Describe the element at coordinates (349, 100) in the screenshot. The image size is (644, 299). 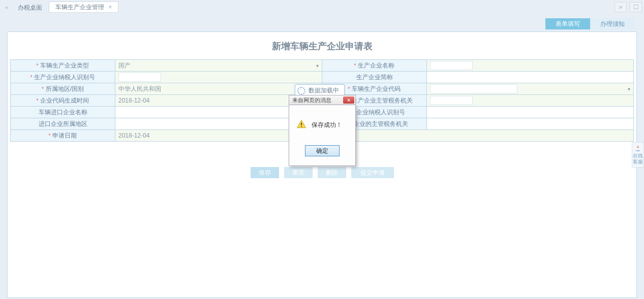
I see `dialog-close-button: ✕` at that location.